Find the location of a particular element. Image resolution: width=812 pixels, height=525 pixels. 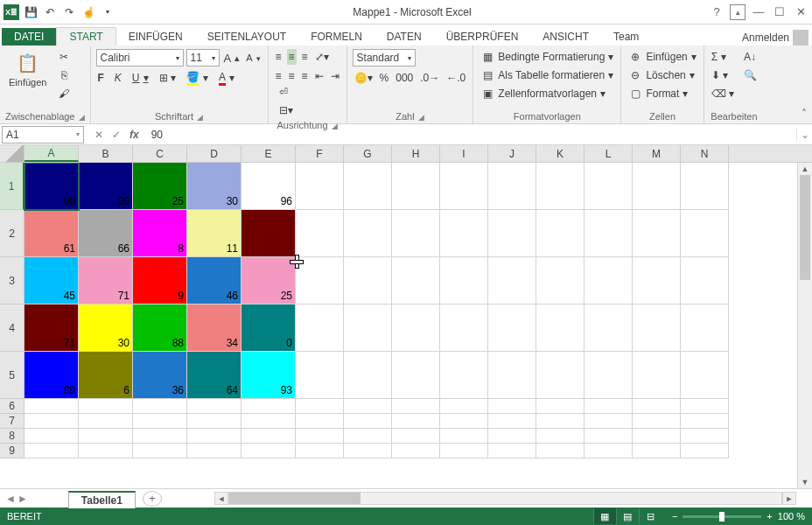

font-size-combo: 11▾ is located at coordinates (203, 58).